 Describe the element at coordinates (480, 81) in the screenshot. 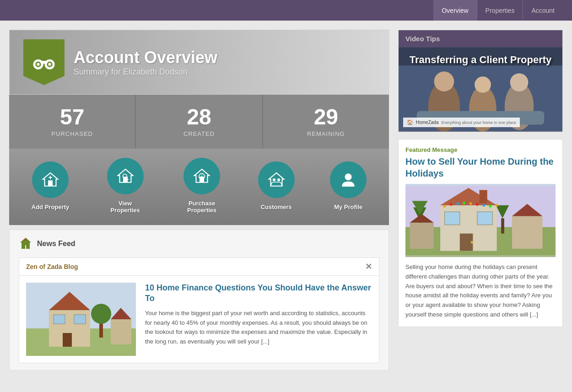

I see `video-tips-card: Video Tips` at that location.